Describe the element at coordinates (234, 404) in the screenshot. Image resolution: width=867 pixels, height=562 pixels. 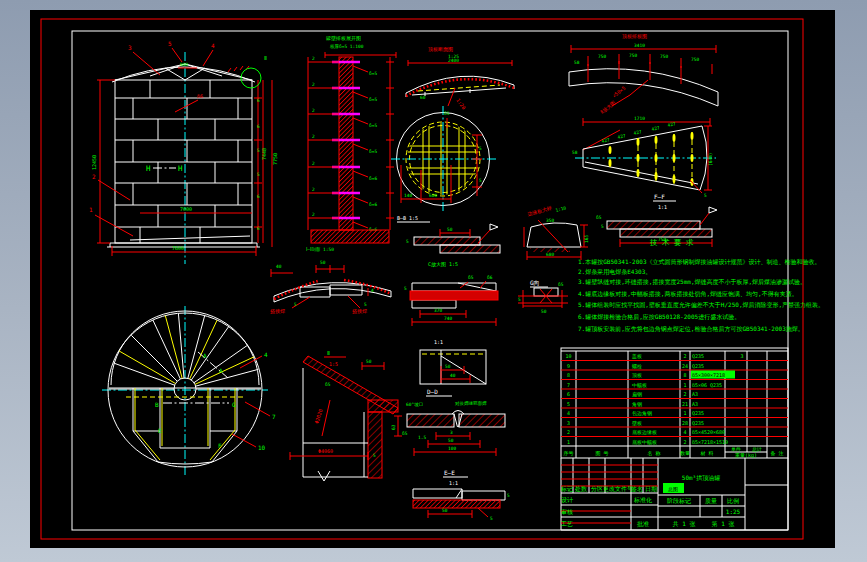
I see `section-letter: G` at that location.